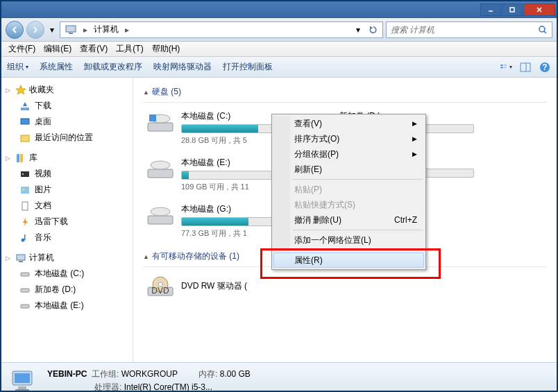 The image size is (558, 392). I want to click on ctx-undo-delete: 撤消 删除(U)Ctrl+Z, so click(348, 220).